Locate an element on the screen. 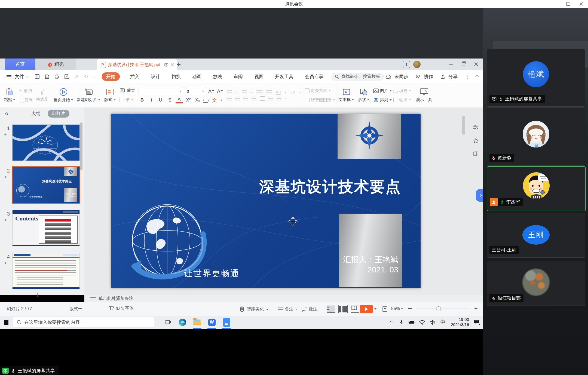  numbered-list-icon is located at coordinates (244, 92).